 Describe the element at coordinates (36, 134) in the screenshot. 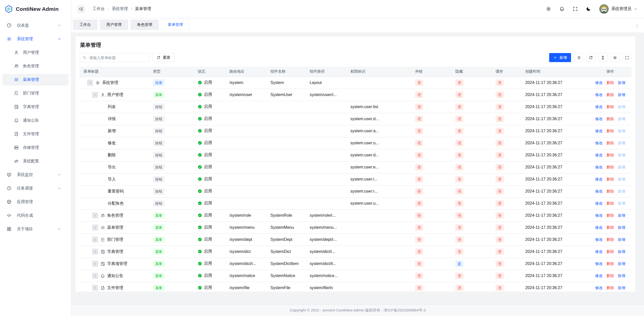

I see `sidebar-item-file-mgmt: 文件管理` at that location.